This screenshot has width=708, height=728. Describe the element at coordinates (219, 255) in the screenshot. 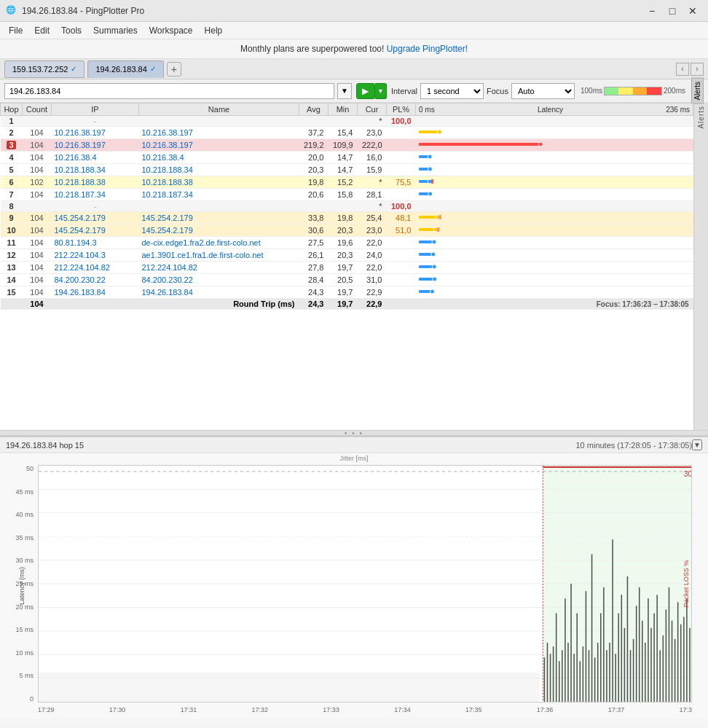

I see `hop-name: ae1.3901.ce1.fra1.de.first-colo.net` at that location.